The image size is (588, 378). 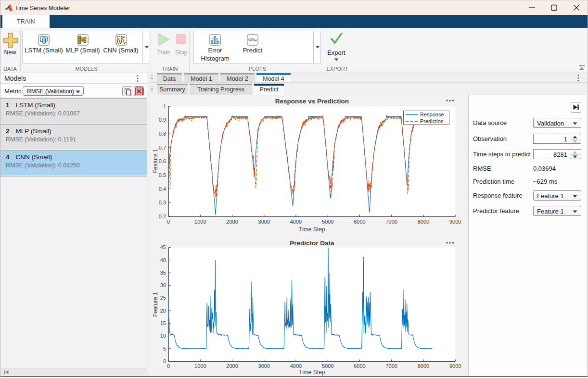 What do you see at coordinates (163, 323) in the screenshot?
I see `svg-text: 15` at bounding box center [163, 323].